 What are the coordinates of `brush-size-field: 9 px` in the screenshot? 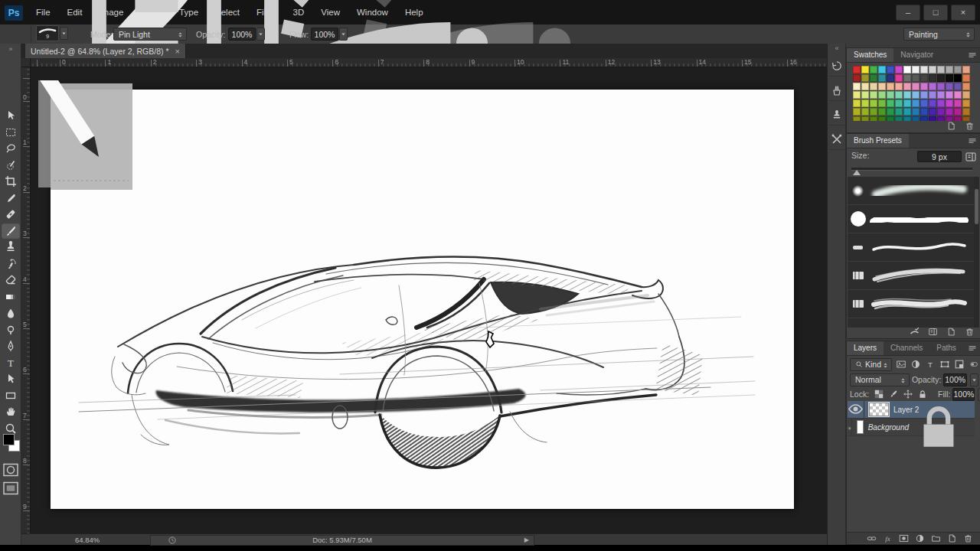 It's located at (939, 156).